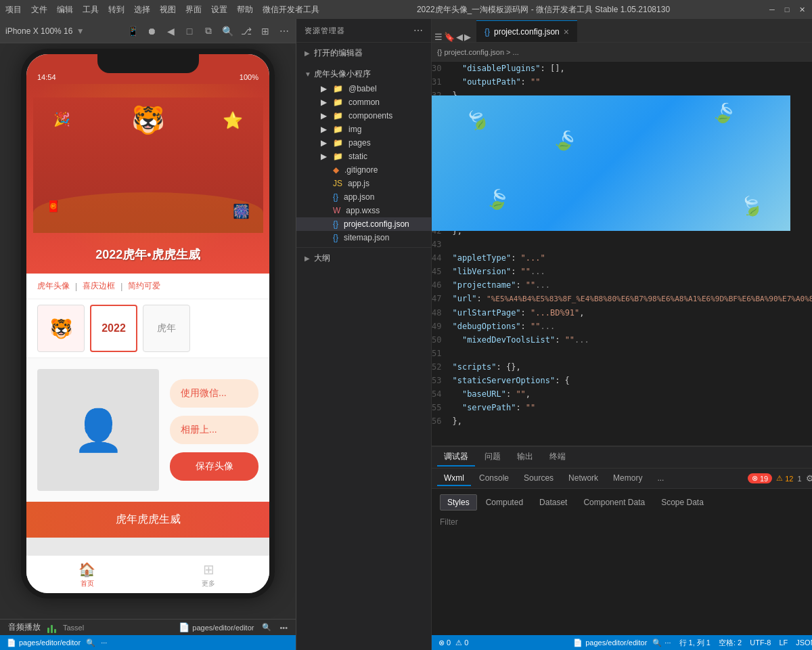 Image resolution: width=812 pixels, height=650 pixels. I want to click on tab-debugger: 调试器, so click(456, 458).